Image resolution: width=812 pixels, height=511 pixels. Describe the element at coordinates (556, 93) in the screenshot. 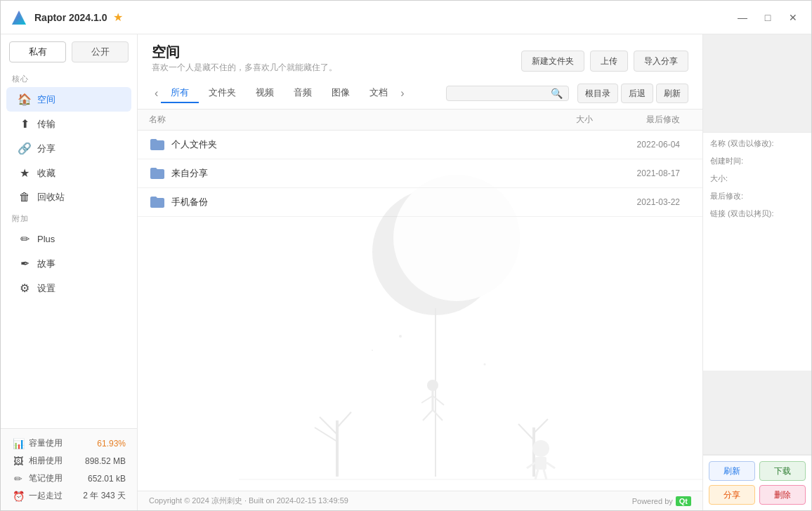

I see `search-icon-button: 🔍` at that location.